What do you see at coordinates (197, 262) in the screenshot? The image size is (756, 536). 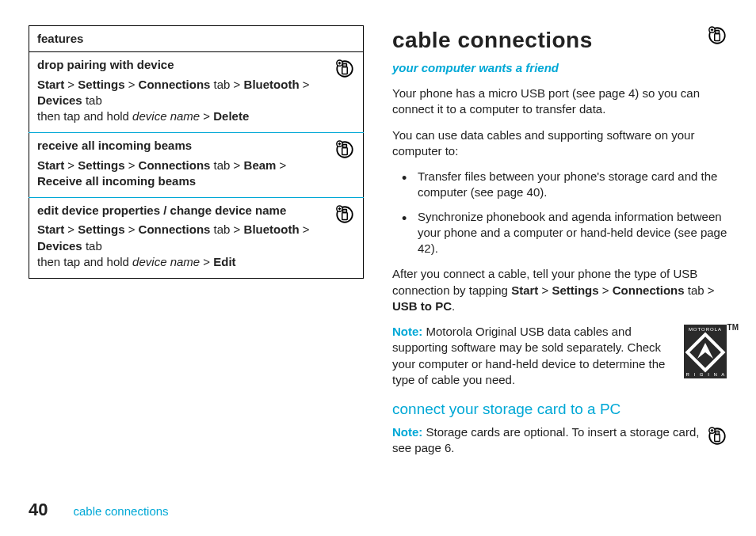 I see `feature-path-tail: then tap and hold device name > Edit` at bounding box center [197, 262].